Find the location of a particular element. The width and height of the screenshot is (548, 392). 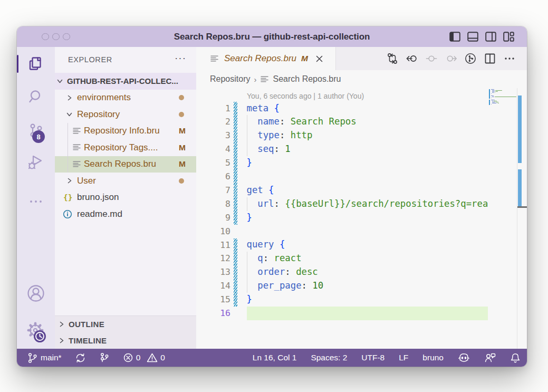

layout-controls is located at coordinates (482, 37).